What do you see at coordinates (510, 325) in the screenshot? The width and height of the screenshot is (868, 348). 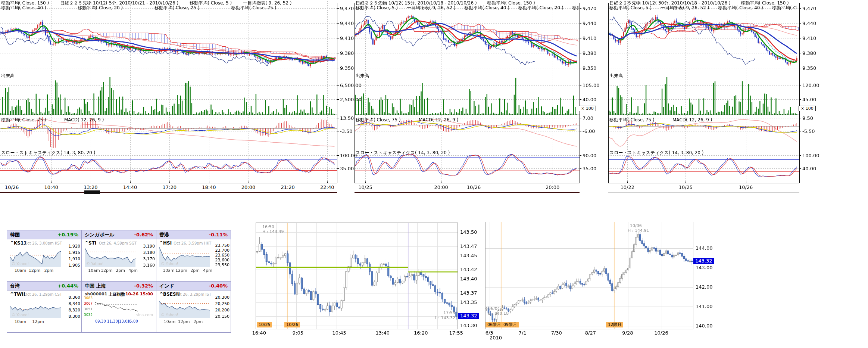 I see `contract-month-badge: 09限月` at bounding box center [510, 325].